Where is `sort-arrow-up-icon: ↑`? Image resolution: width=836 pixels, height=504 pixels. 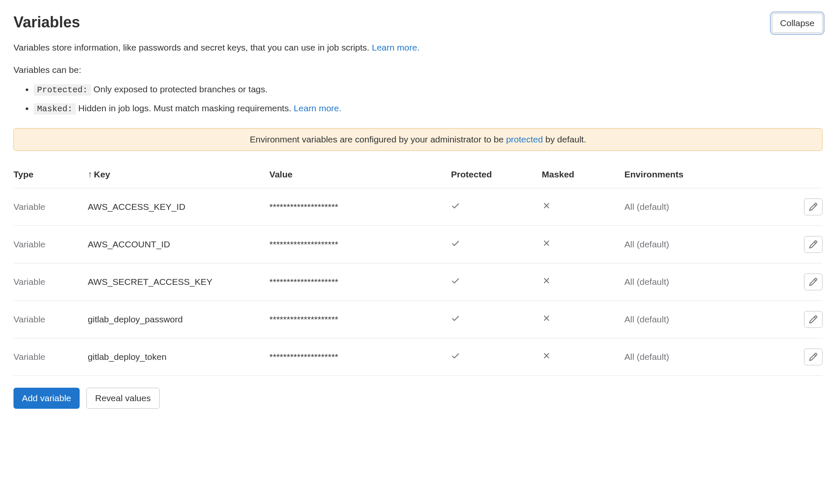
sort-arrow-up-icon: ↑ is located at coordinates (90, 174).